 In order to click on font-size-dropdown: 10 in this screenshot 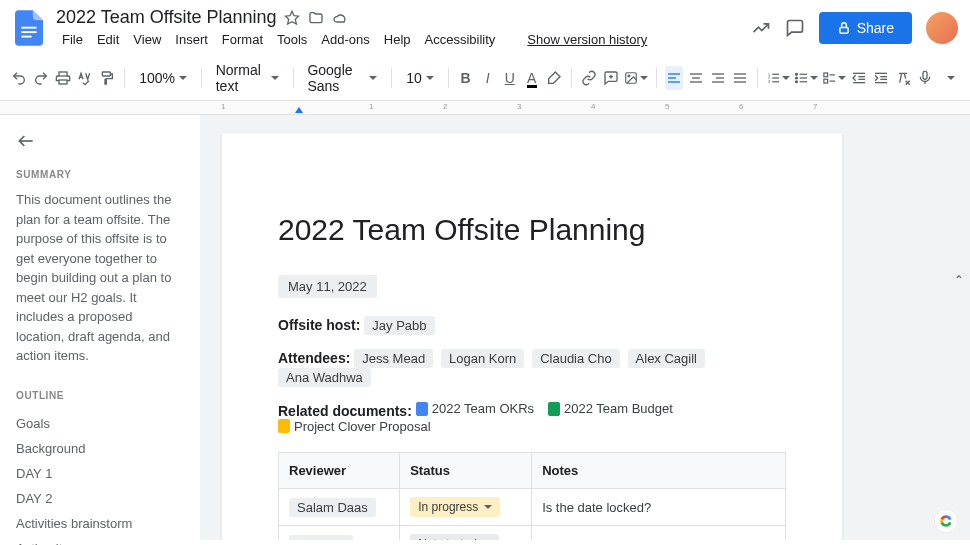, I will do `click(420, 78)`.